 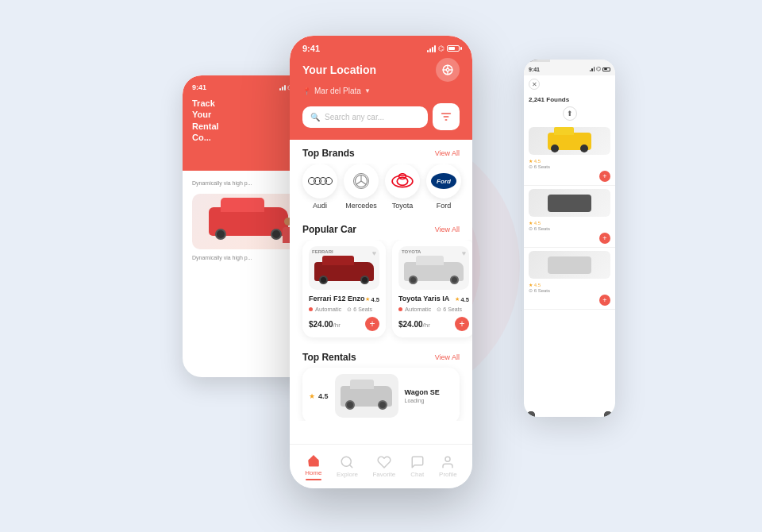 I want to click on brand-name-ford: Ford, so click(x=444, y=206).